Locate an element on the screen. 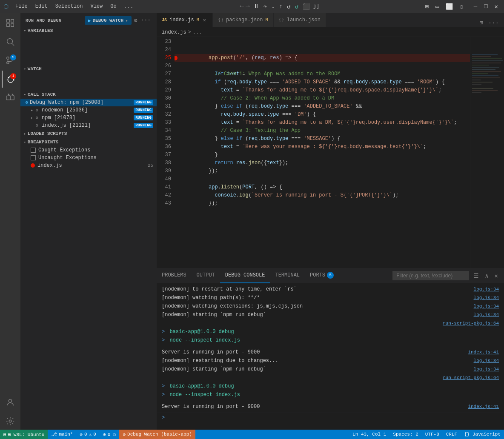 The image size is (504, 439). tab-indexjs: JS index.js M ✕ is located at coordinates (185, 20).